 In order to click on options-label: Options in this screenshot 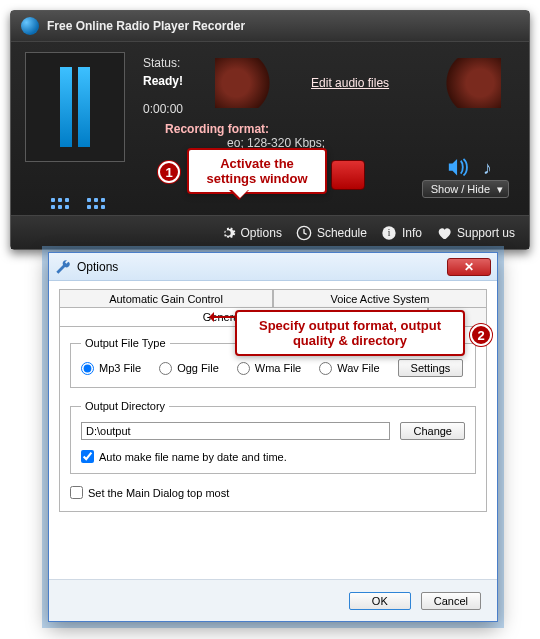, I will do `click(262, 233)`.